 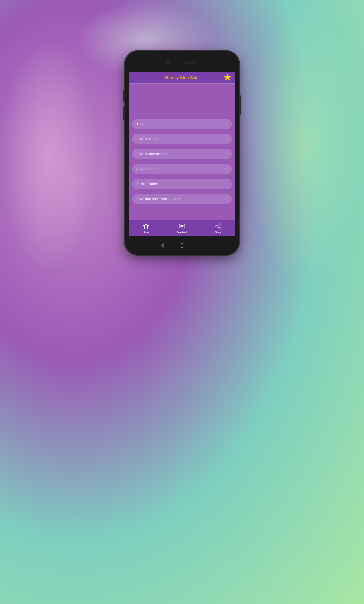 What do you see at coordinates (124, 113) in the screenshot?
I see `volume-down-button` at bounding box center [124, 113].